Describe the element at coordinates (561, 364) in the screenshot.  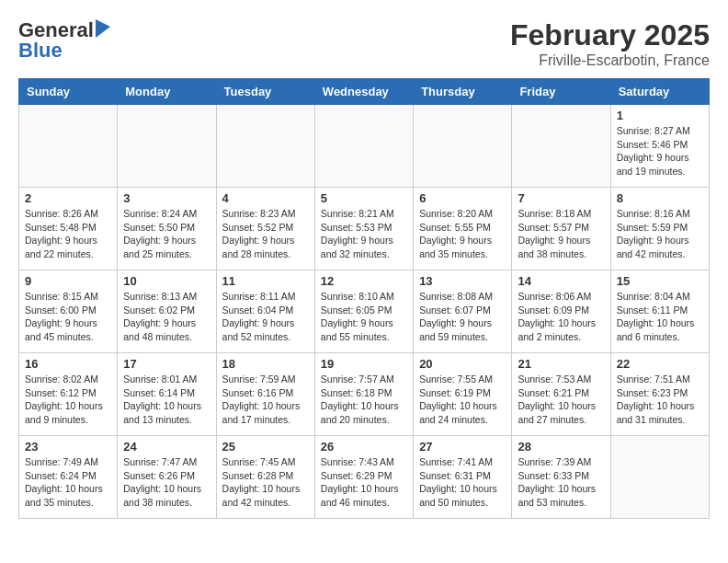
I see `day-number: 21` at that location.